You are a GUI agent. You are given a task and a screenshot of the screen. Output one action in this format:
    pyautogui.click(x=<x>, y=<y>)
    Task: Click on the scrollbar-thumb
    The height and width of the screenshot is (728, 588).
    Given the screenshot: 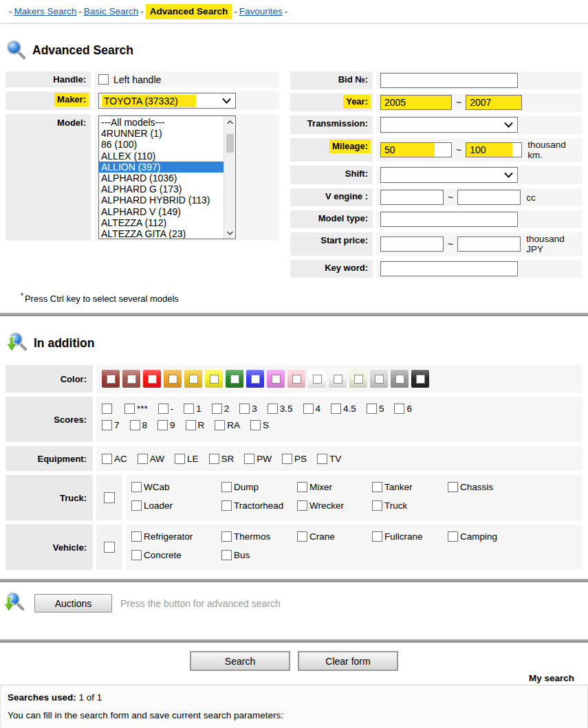 What is the action you would take?
    pyautogui.click(x=230, y=143)
    